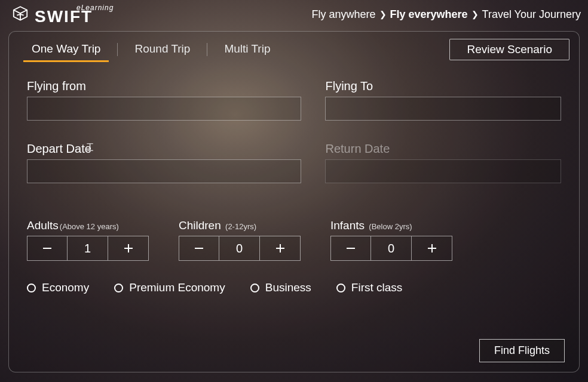 This screenshot has height=382, width=588. What do you see at coordinates (509, 50) in the screenshot?
I see `review-scenario-button: Review Scenario` at bounding box center [509, 50].